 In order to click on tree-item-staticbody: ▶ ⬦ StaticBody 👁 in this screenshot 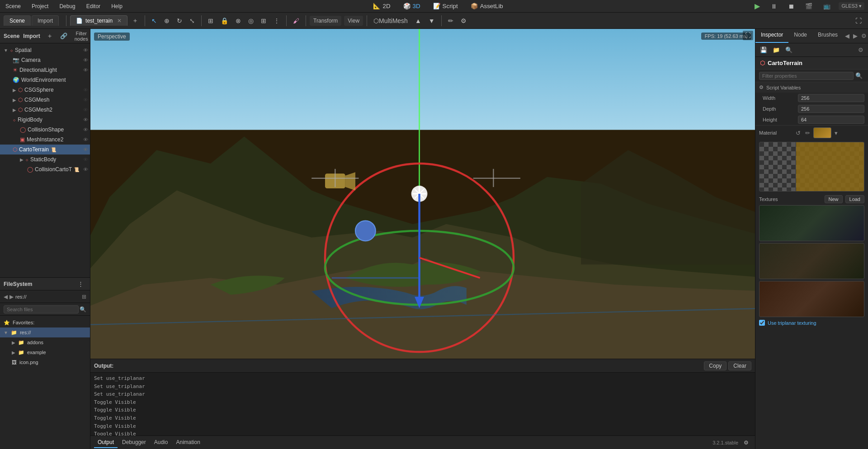, I will do `click(45, 159)`.